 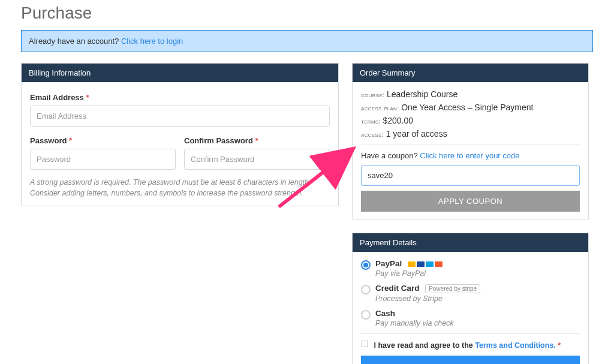 What do you see at coordinates (57, 97) in the screenshot?
I see `email-label-text: Email Address` at bounding box center [57, 97].